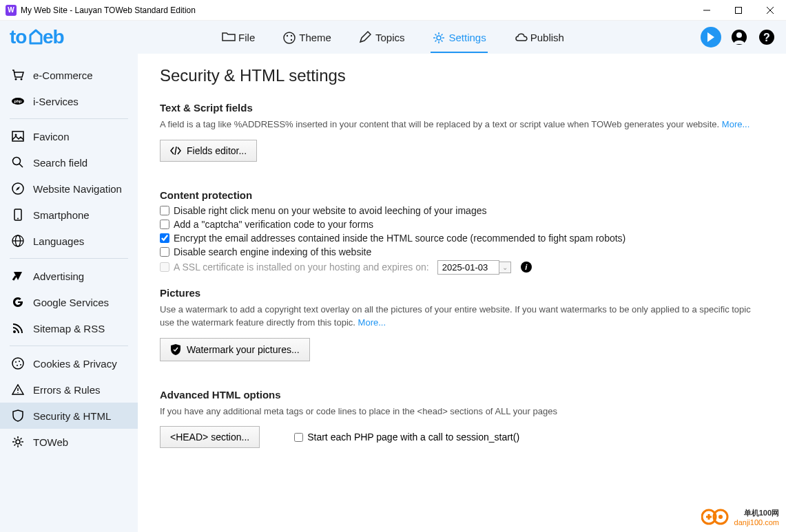 This screenshot has width=786, height=532. Describe the element at coordinates (767, 37) in the screenshot. I see `help-icon: ?` at that location.